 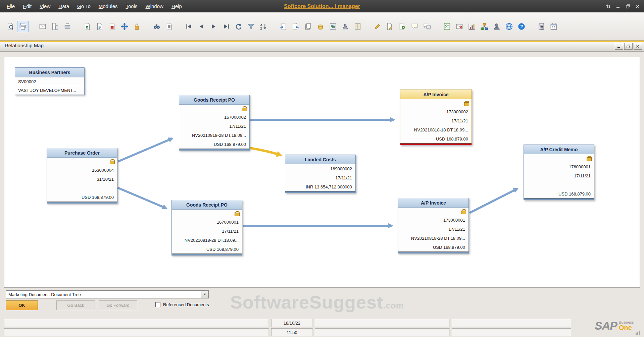 I want to click on export-word-icon, so click(x=100, y=26).